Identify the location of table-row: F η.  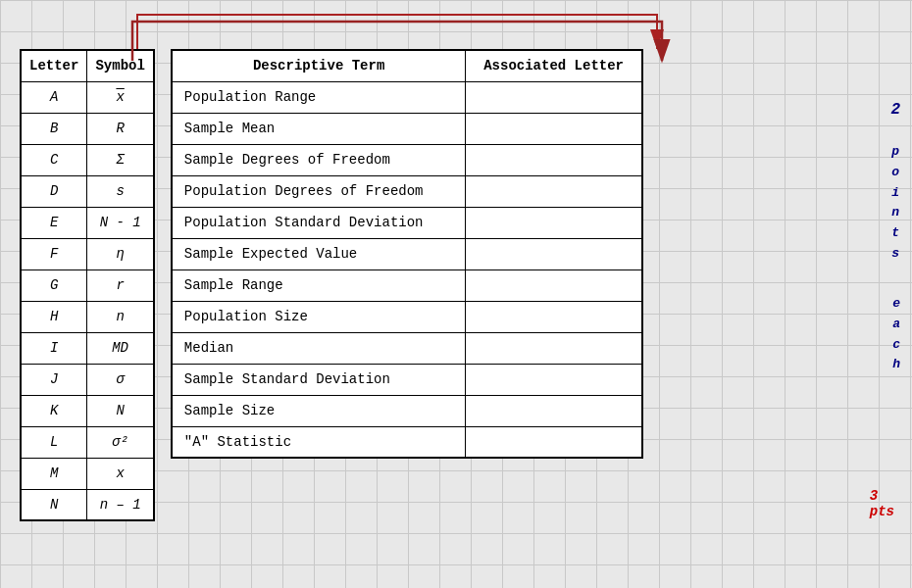
(87, 254).